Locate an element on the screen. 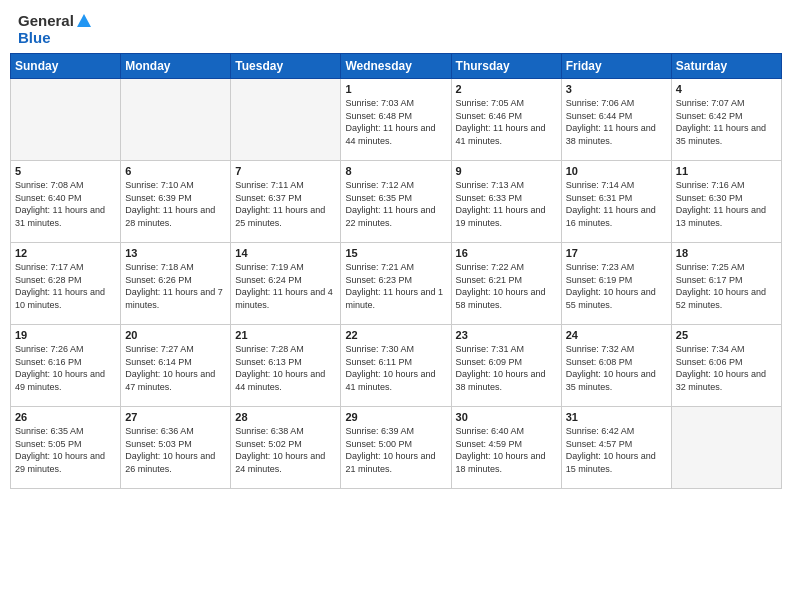 This screenshot has width=792, height=612. day-number: 12 is located at coordinates (66, 253).